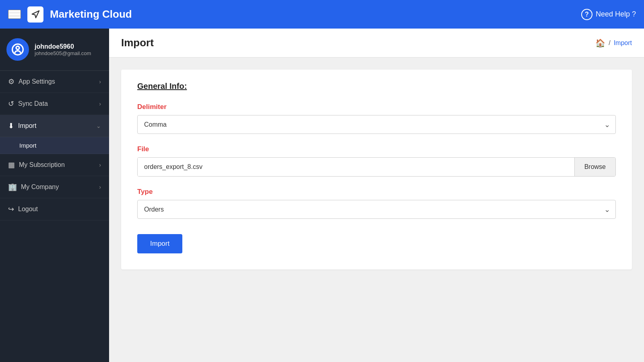 The width and height of the screenshot is (644, 362). Describe the element at coordinates (377, 86) in the screenshot. I see `section-title: General Info:` at that location.